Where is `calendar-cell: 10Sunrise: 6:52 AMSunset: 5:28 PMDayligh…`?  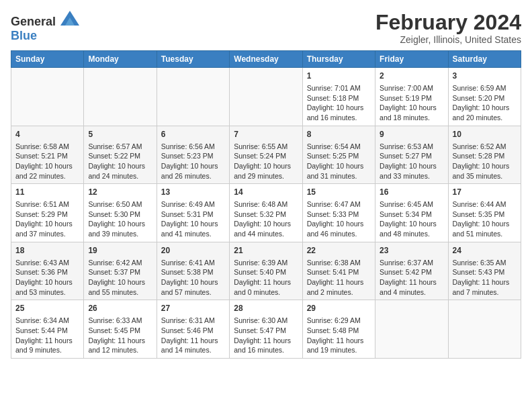 calendar-cell: 10Sunrise: 6:52 AMSunset: 5:28 PMDayligh… is located at coordinates (484, 154).